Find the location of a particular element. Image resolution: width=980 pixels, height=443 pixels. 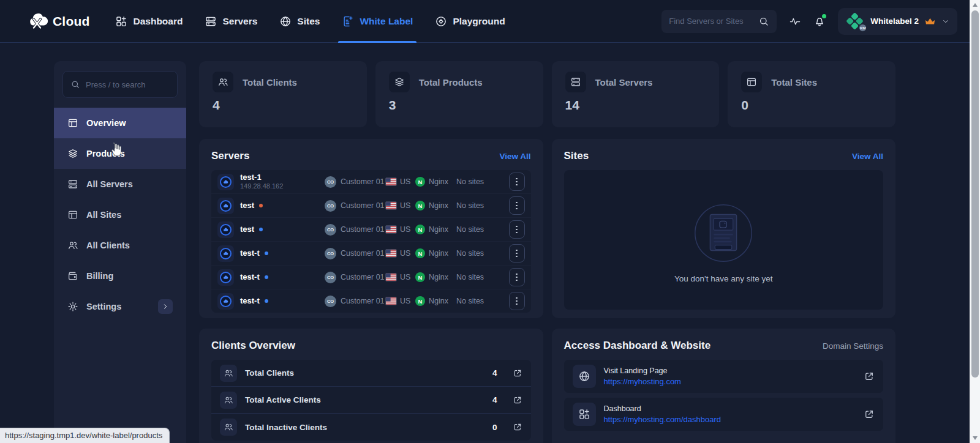

access-row-url: https://myhosting.com is located at coordinates (643, 382).